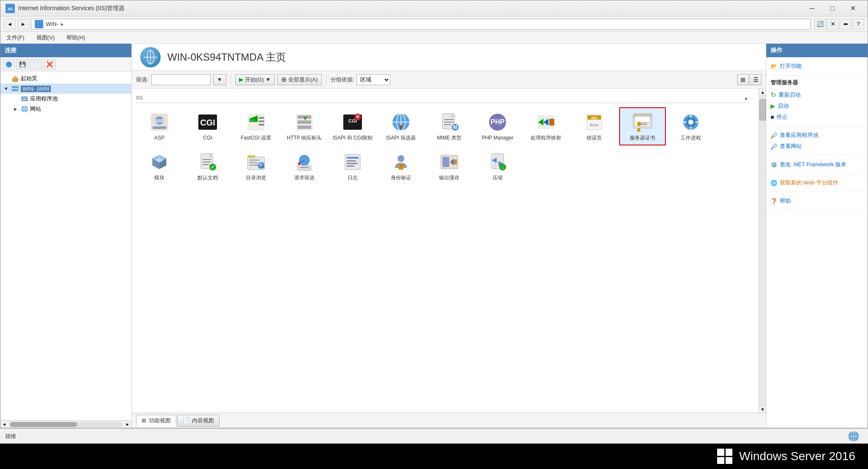 This screenshot has height=469, width=868. What do you see at coordinates (25, 99) in the screenshot?
I see `svg-text: P` at bounding box center [25, 99].